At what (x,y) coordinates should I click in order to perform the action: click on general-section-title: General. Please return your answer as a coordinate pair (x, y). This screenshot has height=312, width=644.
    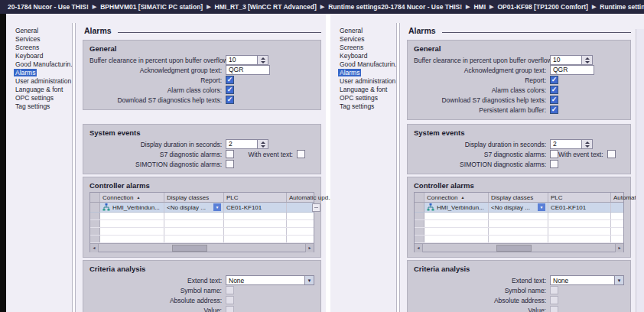
    Looking at the image, I should click on (202, 49).